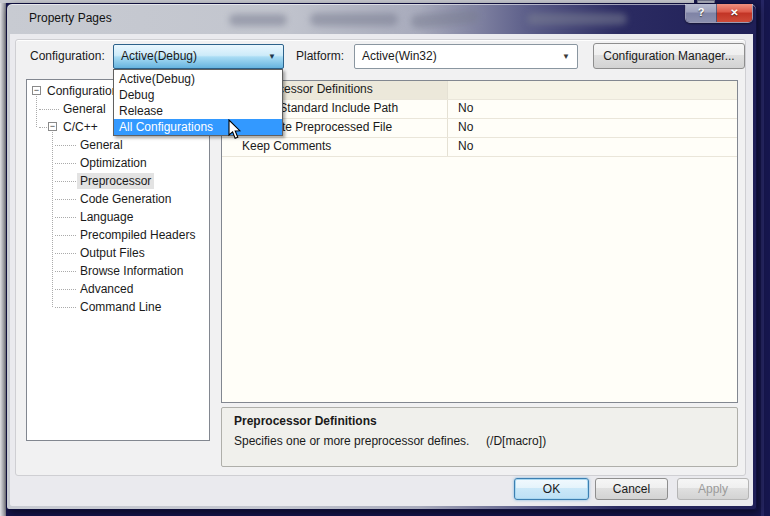 This screenshot has width=770, height=516. I want to click on tree-item-preprocessor: Preprocessor, so click(118, 181).